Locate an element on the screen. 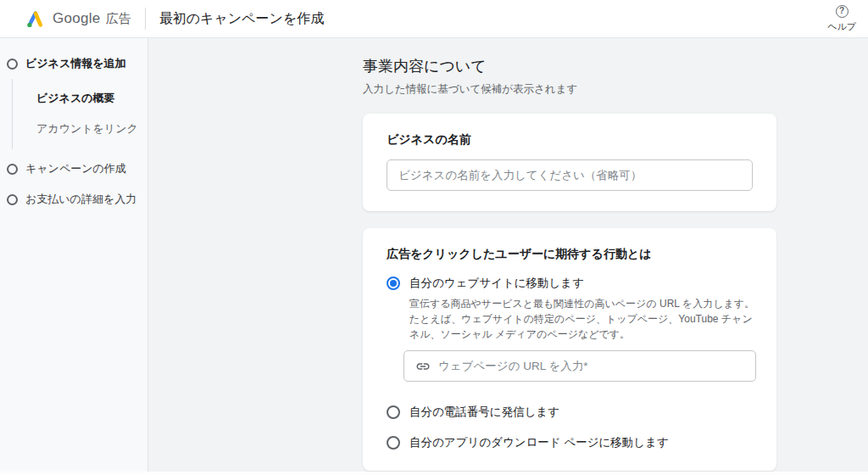 The image size is (868, 475). sidebar-step-payment-details: お支払いの詳細を入力 is located at coordinates (74, 199).